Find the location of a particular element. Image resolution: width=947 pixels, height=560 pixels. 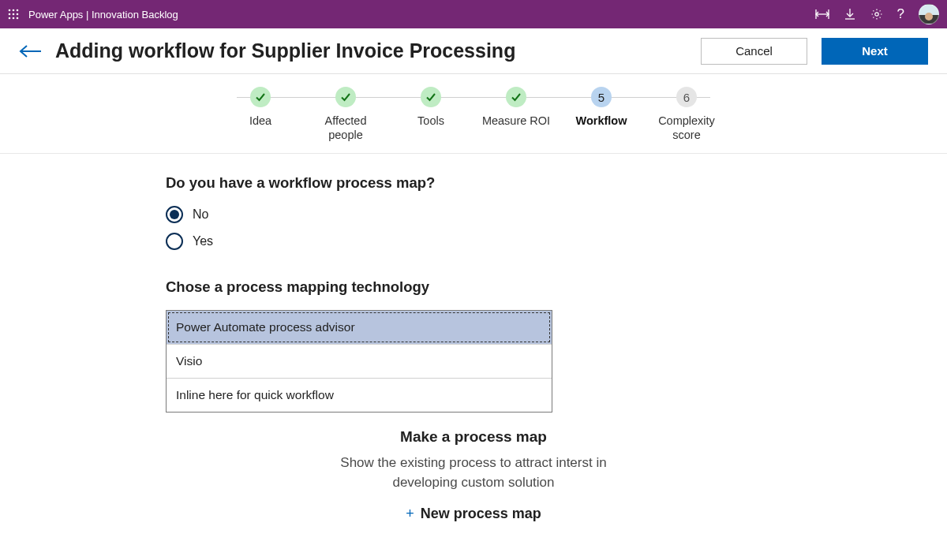

page-header: Adding workflow for Supplier Invoice Pro… is located at coordinates (474, 51).